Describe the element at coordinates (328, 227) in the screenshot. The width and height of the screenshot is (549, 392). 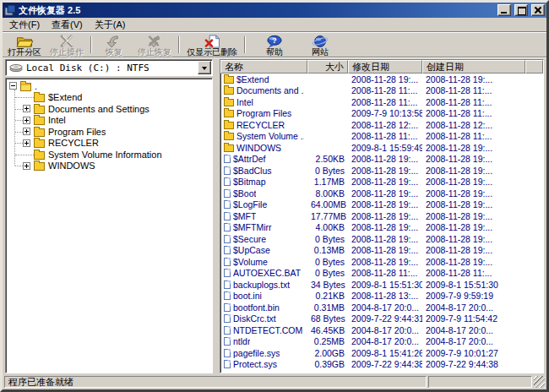
I see `size-cell: 4.00KB` at that location.